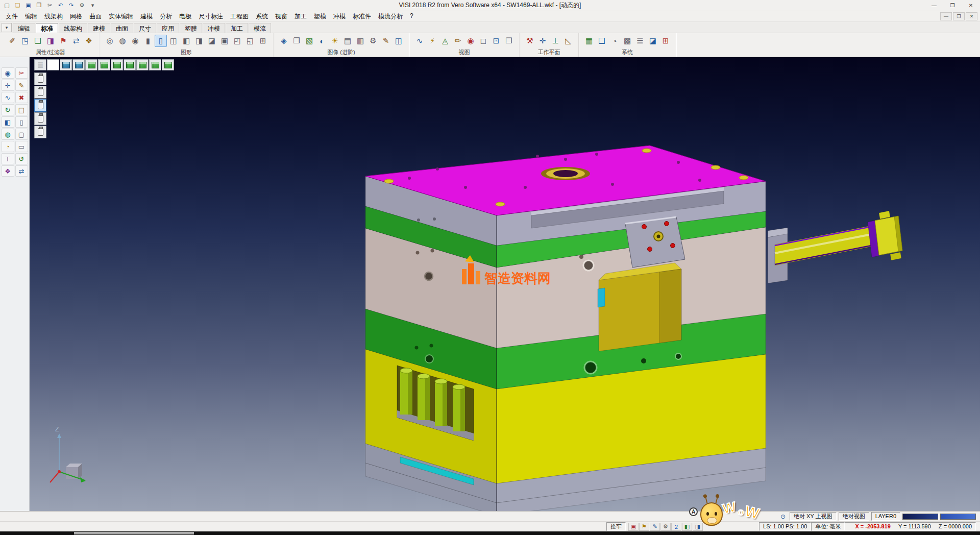 The image size is (980, 535). What do you see at coordinates (24, 28) in the screenshot?
I see `ribbon-tab: 编辑` at bounding box center [24, 28].